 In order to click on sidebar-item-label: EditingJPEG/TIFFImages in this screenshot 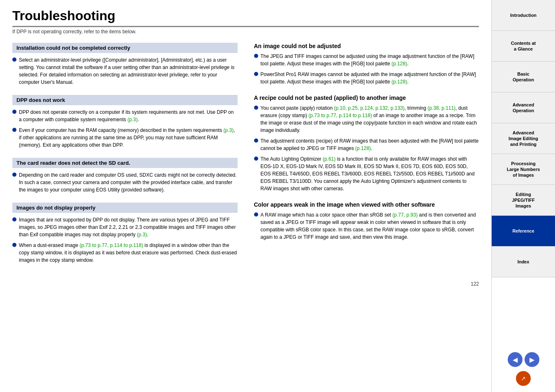, I will do `click(523, 201)`.